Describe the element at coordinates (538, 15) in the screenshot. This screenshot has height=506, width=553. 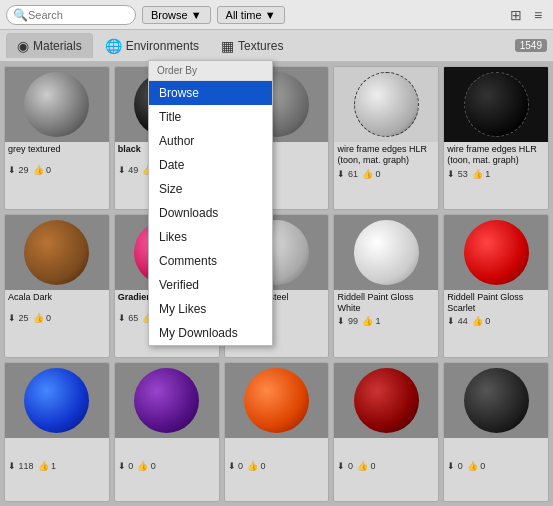
I see `list-view-icon: ≡` at that location.